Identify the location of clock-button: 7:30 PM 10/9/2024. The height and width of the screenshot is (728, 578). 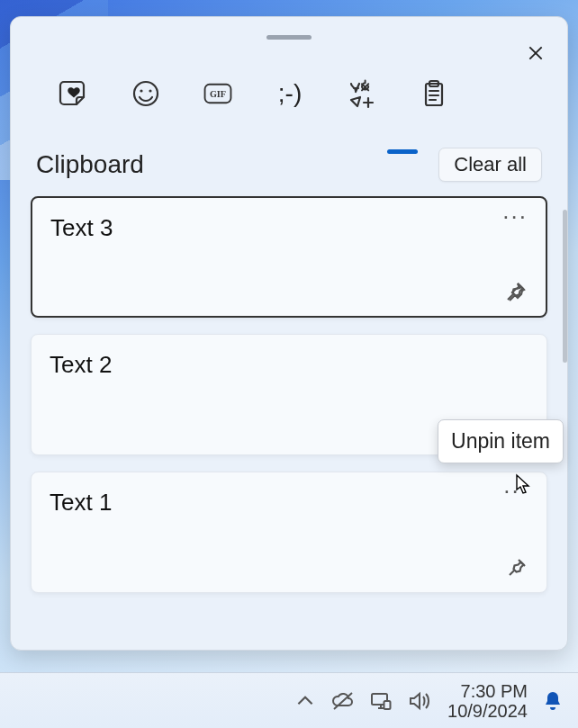
(488, 701).